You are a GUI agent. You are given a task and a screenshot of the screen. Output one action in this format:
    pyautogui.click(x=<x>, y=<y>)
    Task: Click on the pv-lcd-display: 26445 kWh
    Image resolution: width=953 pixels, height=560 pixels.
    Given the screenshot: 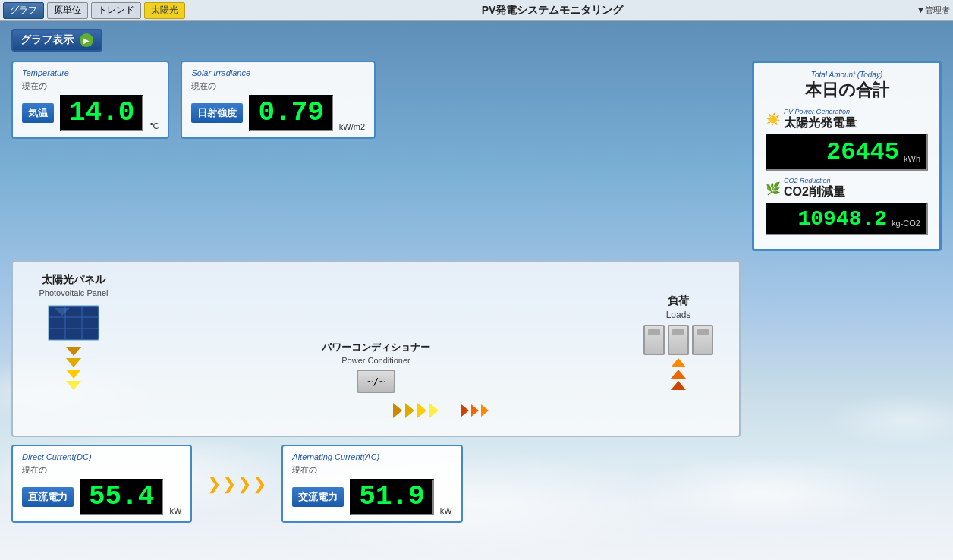 What is the action you would take?
    pyautogui.click(x=847, y=152)
    